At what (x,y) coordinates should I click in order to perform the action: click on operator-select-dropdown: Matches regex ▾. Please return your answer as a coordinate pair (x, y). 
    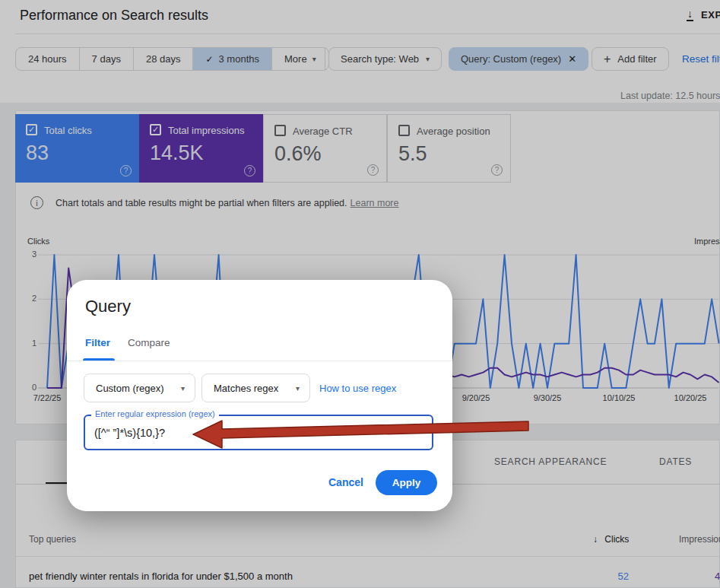
    Looking at the image, I should click on (255, 388).